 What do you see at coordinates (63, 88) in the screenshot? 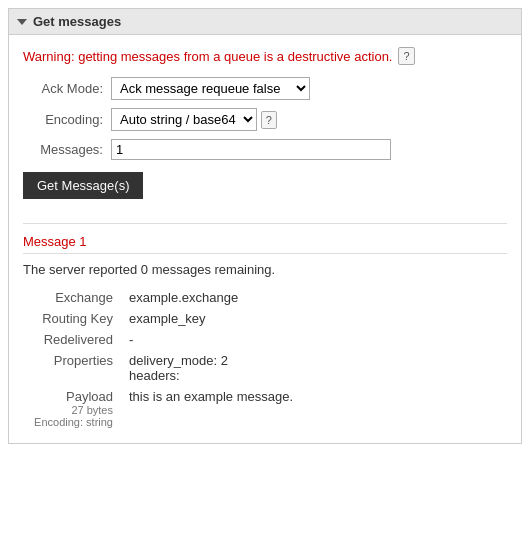
I see `ack-mode-label: Ack Mode:` at bounding box center [63, 88].